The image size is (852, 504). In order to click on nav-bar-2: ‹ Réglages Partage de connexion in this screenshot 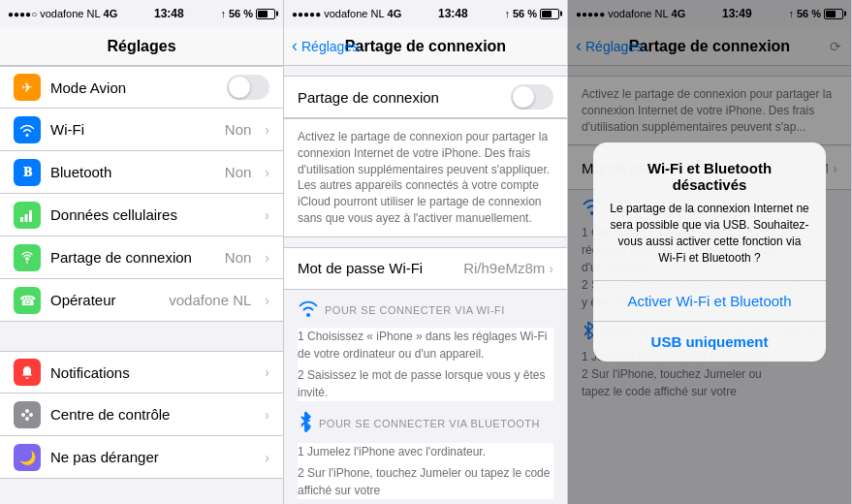, I will do `click(426, 47)`.